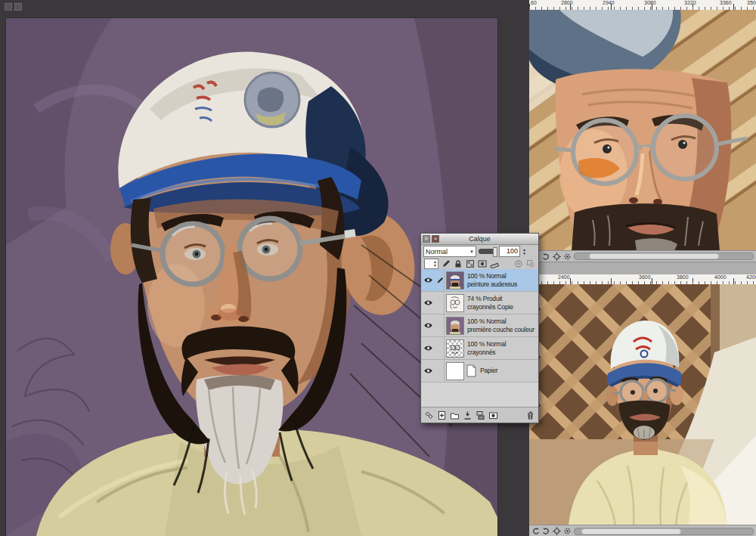 The width and height of the screenshot is (756, 536). I want to click on window-head-strip, so click(643, 269).